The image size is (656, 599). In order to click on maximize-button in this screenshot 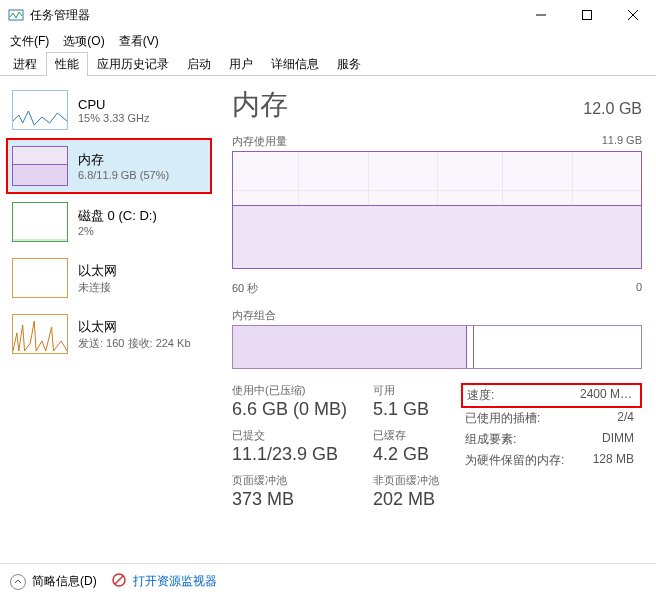, I will do `click(587, 15)`.